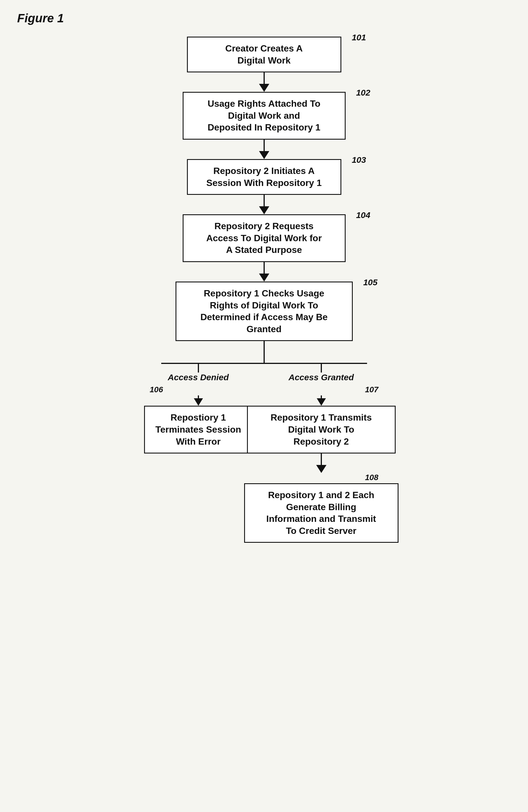 Image resolution: width=528 pixels, height=812 pixels. What do you see at coordinates (264, 238) in the screenshot?
I see `node-104: 104 Repository 2 Requests Access To Digi…` at bounding box center [264, 238].